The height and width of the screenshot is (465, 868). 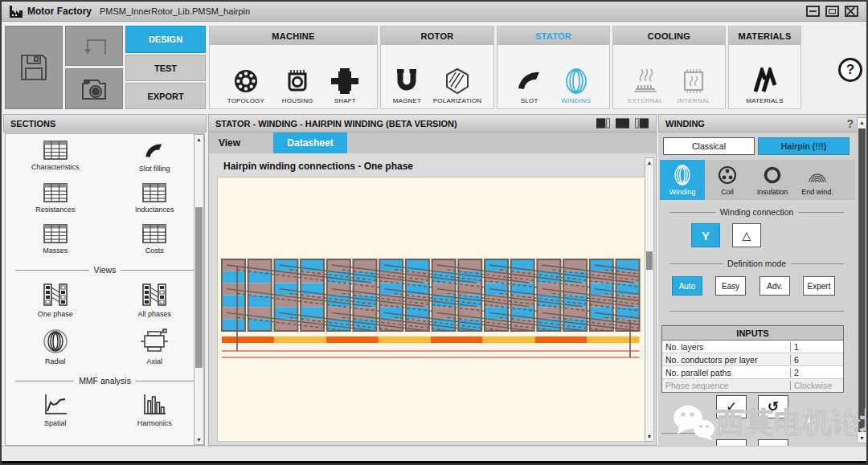 What do you see at coordinates (154, 198) in the screenshot?
I see `section-inductances: Inductances` at bounding box center [154, 198].